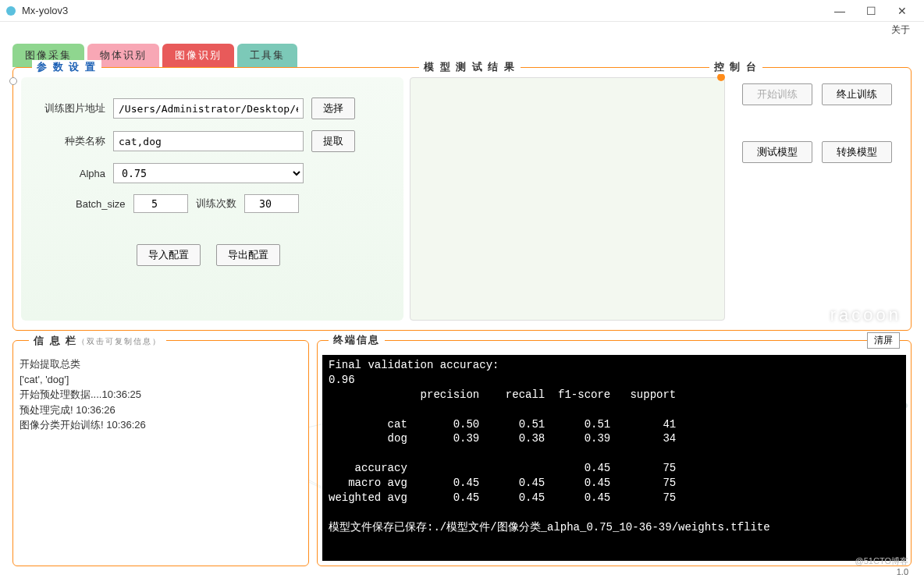 This screenshot has height=578, width=924. Describe the element at coordinates (161, 204) in the screenshot. I see `batch-spin` at that location.